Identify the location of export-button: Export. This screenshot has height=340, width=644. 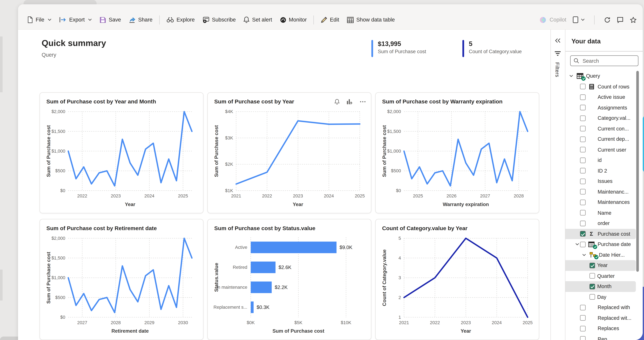
(76, 20).